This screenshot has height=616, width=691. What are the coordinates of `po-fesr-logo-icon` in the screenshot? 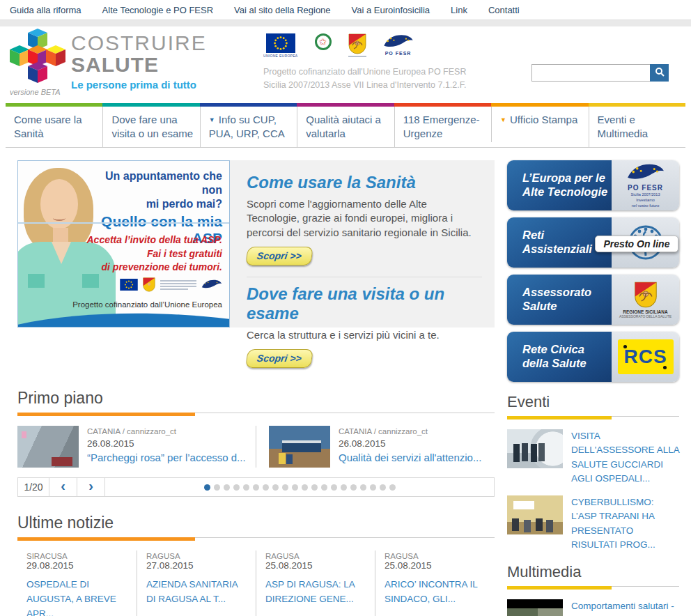 It's located at (212, 284).